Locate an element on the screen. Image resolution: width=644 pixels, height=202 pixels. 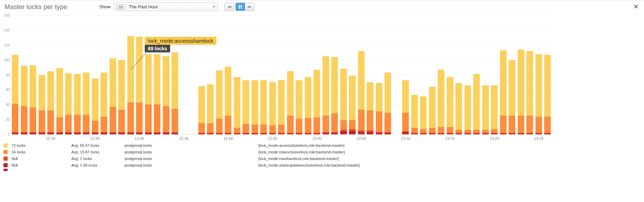
legend-row: N/AAvg: 1.68 lockspostgresql.locks{lock_… is located at coordinates (322, 165).